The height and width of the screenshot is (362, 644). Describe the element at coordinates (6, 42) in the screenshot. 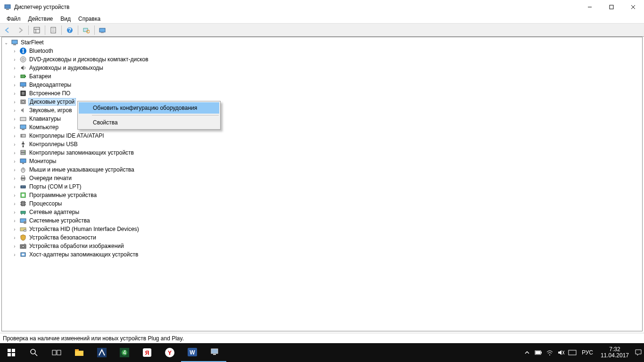

I see `chevron-down-icon: ⌄` at that location.